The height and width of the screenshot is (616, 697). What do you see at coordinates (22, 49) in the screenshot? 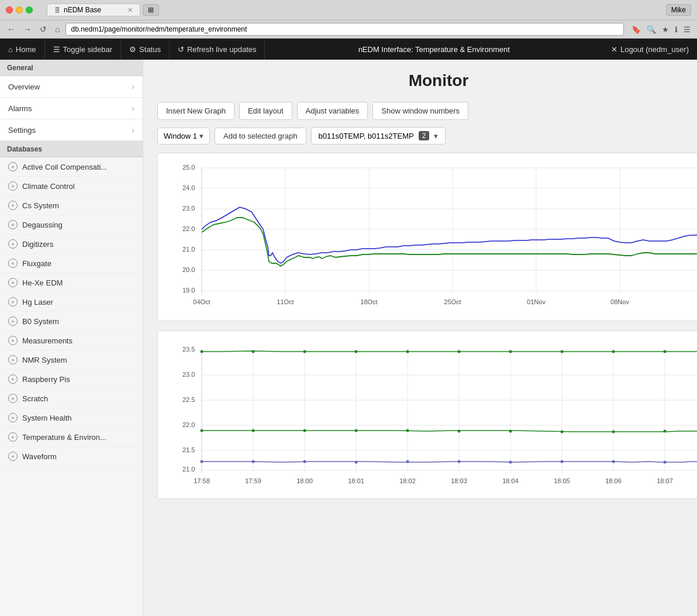
I see `home-nav-item: ⌂ Home` at bounding box center [22, 49].